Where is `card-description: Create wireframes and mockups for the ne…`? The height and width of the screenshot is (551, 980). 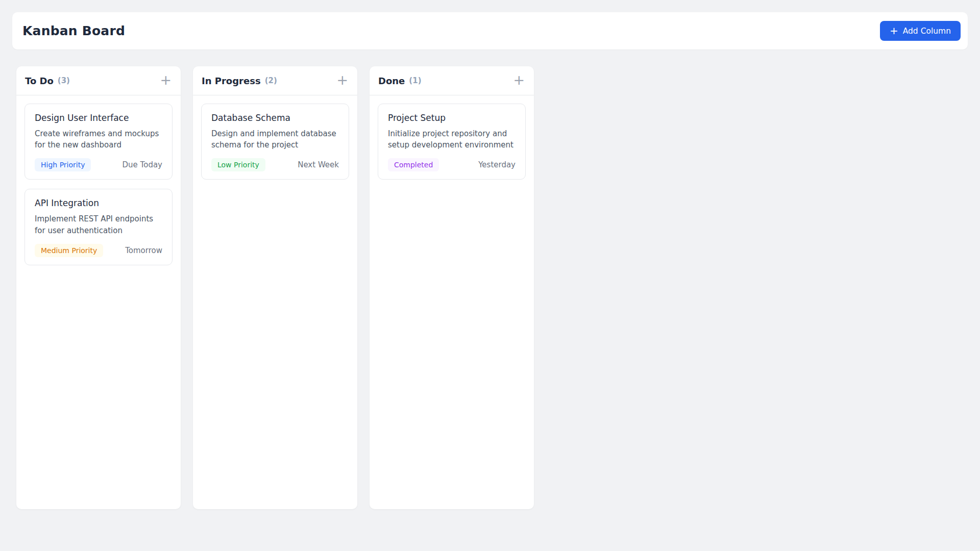
card-description: Create wireframes and mockups for the ne… is located at coordinates (99, 139).